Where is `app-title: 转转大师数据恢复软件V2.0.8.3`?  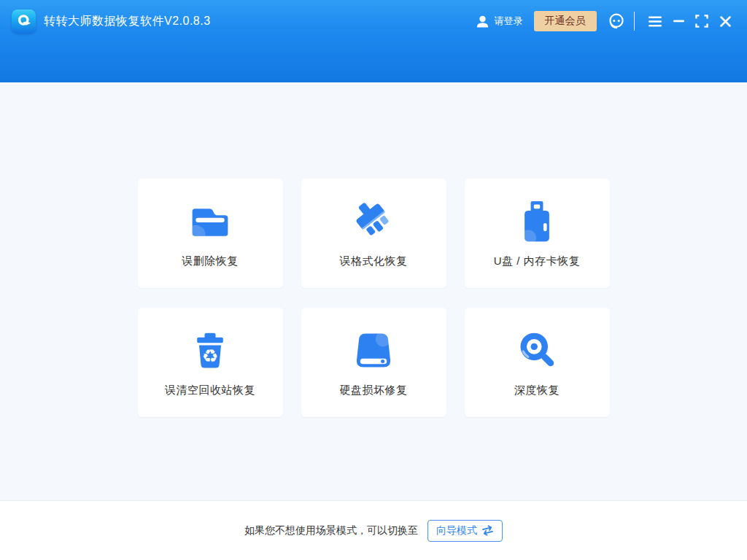
app-title: 转转大师数据恢复软件V2.0.8.3 is located at coordinates (127, 22).